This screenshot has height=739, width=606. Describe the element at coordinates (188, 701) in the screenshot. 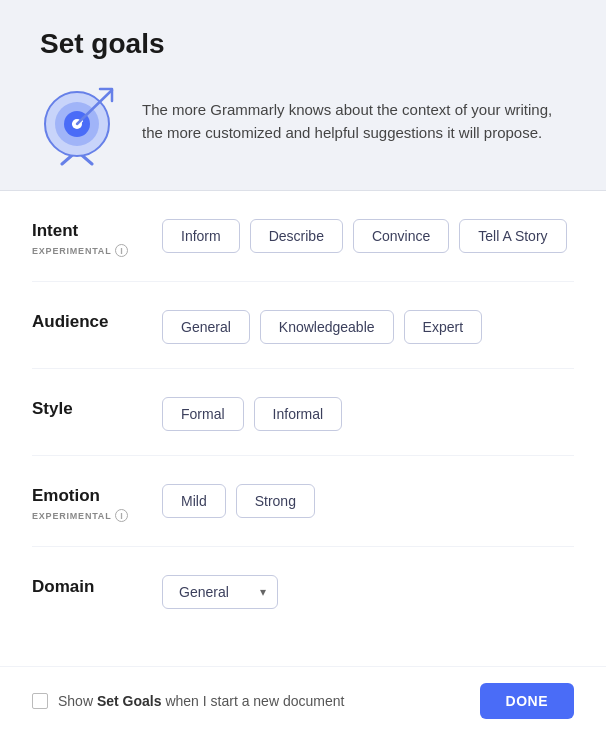

I see `show-goals-label: Show Set Goals when I start a new docume…` at that location.